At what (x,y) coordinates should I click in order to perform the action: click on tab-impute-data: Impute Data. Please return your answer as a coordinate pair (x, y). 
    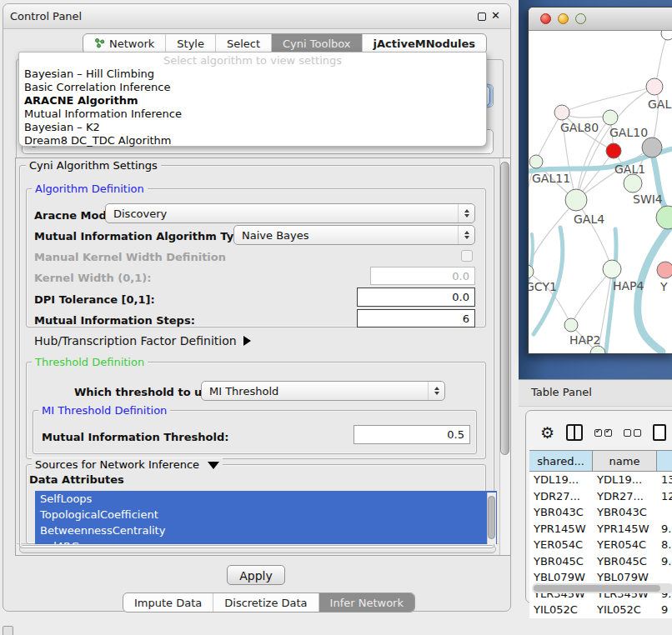
    Looking at the image, I should click on (168, 602).